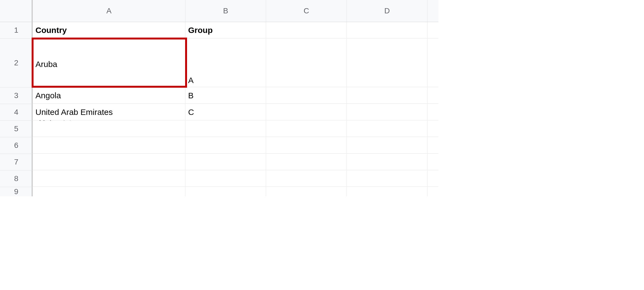  What do you see at coordinates (109, 129) in the screenshot?
I see `cell-A5` at bounding box center [109, 129].